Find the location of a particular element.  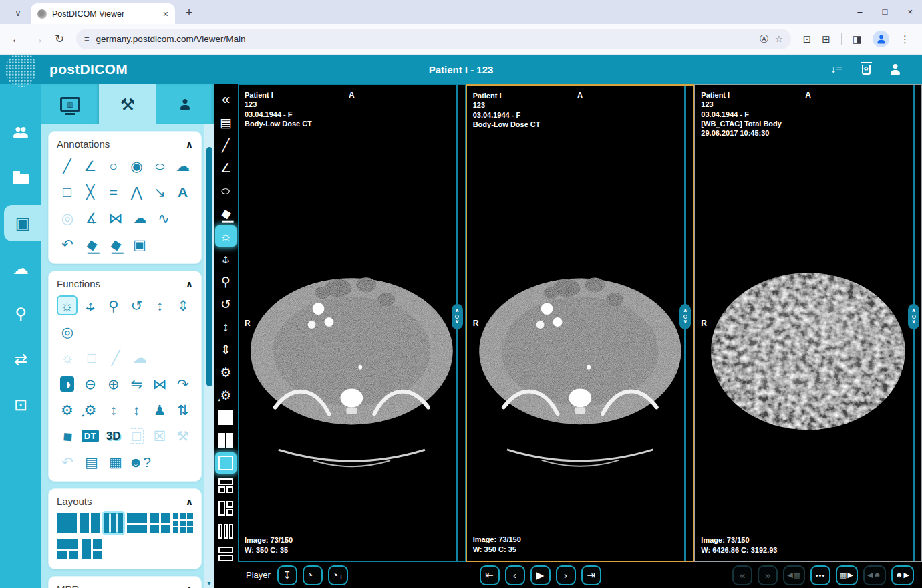

reset-button: ⚙ is located at coordinates (226, 372).